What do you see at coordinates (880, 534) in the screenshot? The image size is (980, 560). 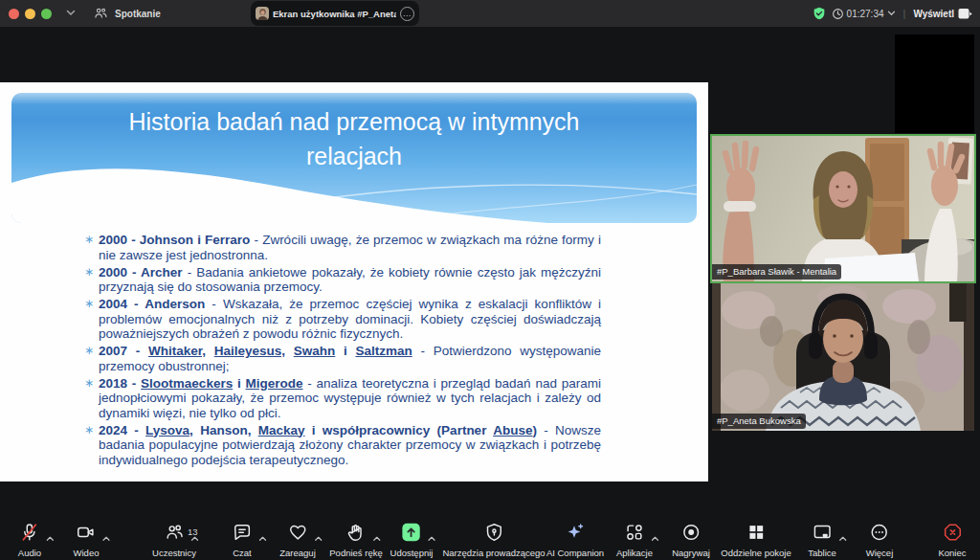 I see `more-icon` at bounding box center [880, 534].